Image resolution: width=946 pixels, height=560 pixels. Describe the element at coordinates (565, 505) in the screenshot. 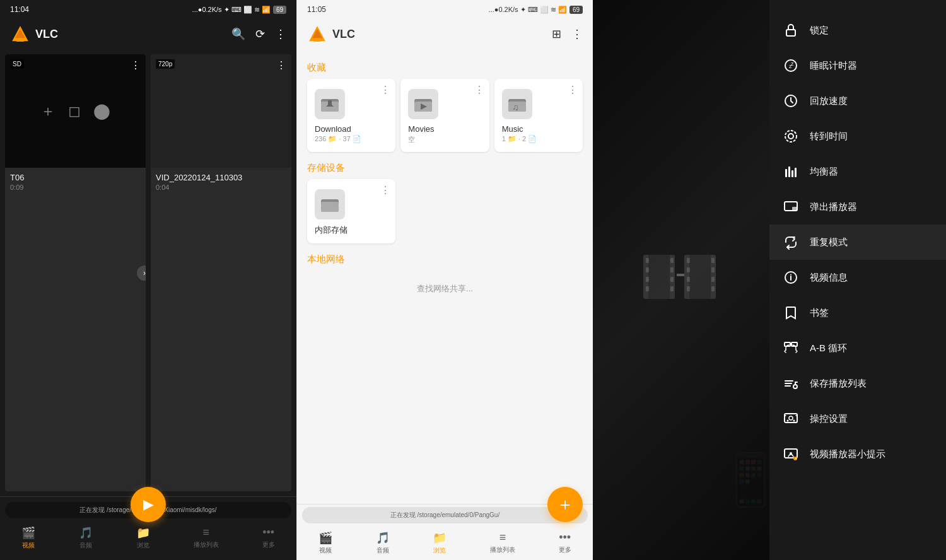

I see `add-fab: ＋` at that location.